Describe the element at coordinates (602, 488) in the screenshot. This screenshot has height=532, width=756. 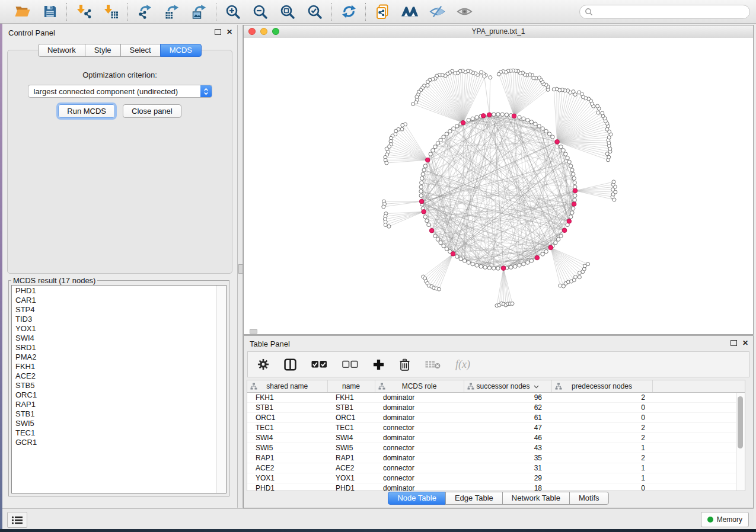
I see `cell: 0` at that location.